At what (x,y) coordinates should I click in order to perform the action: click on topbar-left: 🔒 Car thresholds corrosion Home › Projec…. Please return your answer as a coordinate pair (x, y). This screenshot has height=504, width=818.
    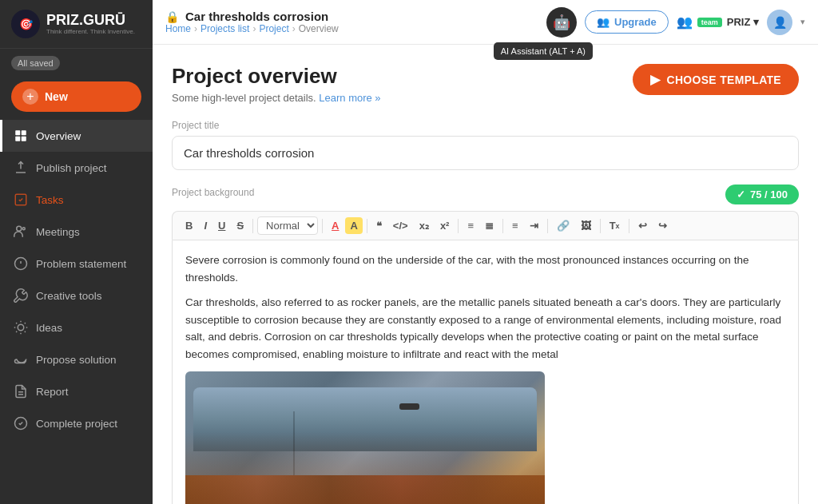
    Looking at the image, I should click on (252, 22).